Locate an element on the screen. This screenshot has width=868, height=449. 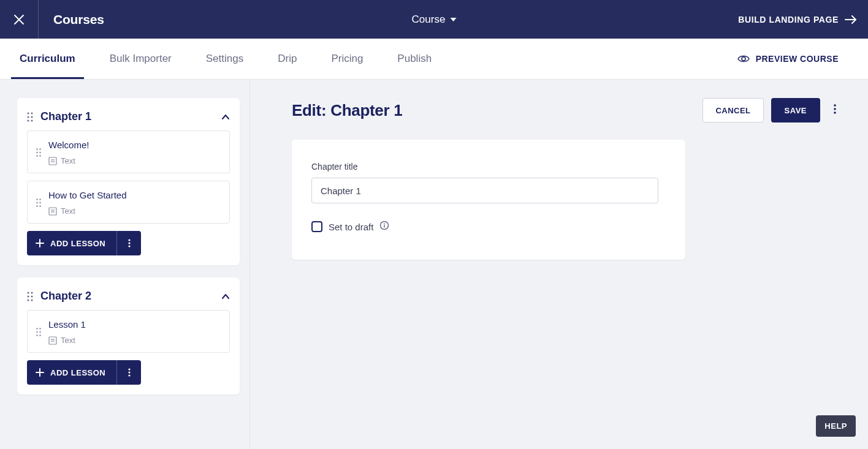
tabs: Curriculum Bulk Importer Settings Drip P… is located at coordinates (226, 59).